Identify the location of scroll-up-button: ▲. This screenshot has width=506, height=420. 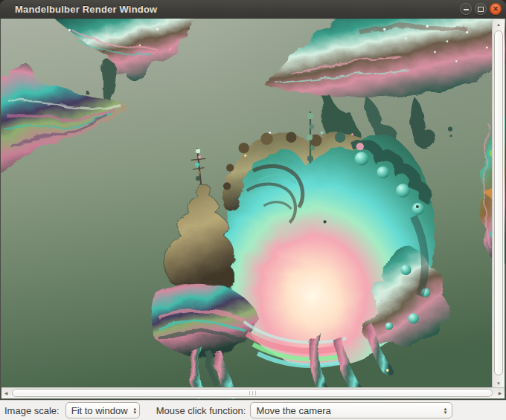
(499, 24).